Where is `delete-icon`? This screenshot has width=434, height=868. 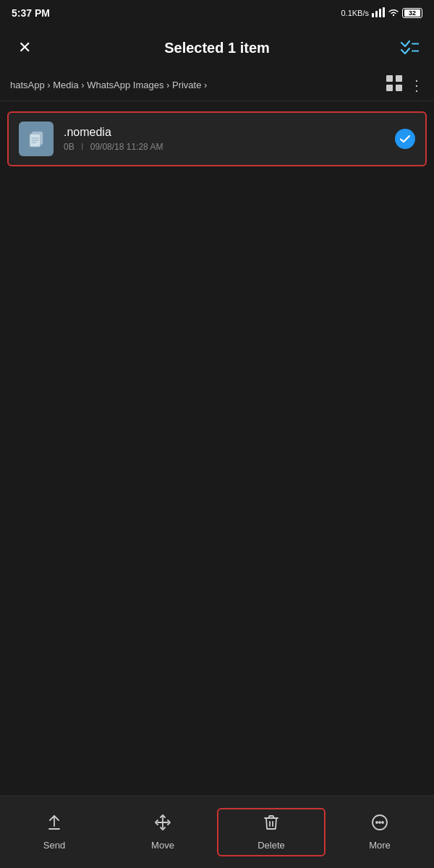 delete-icon is located at coordinates (271, 825).